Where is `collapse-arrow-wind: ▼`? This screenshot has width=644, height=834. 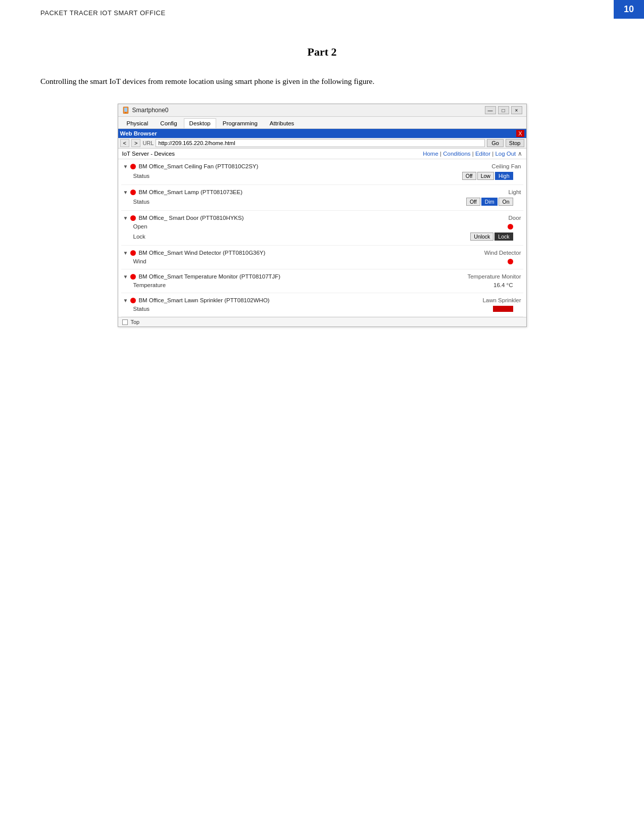 collapse-arrow-wind: ▼ is located at coordinates (126, 253).